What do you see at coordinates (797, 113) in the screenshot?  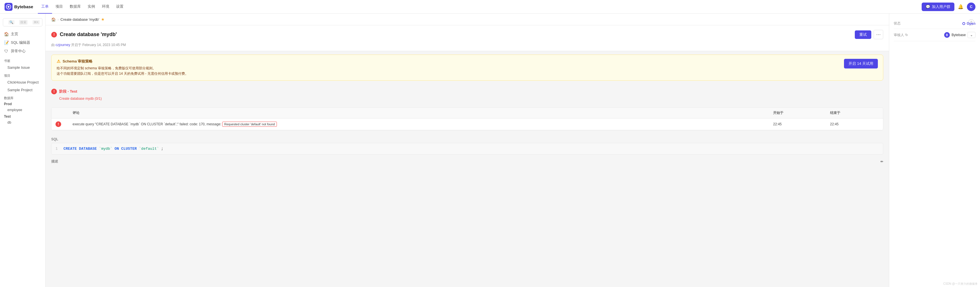 I see `th-start: 开始于` at bounding box center [797, 113].